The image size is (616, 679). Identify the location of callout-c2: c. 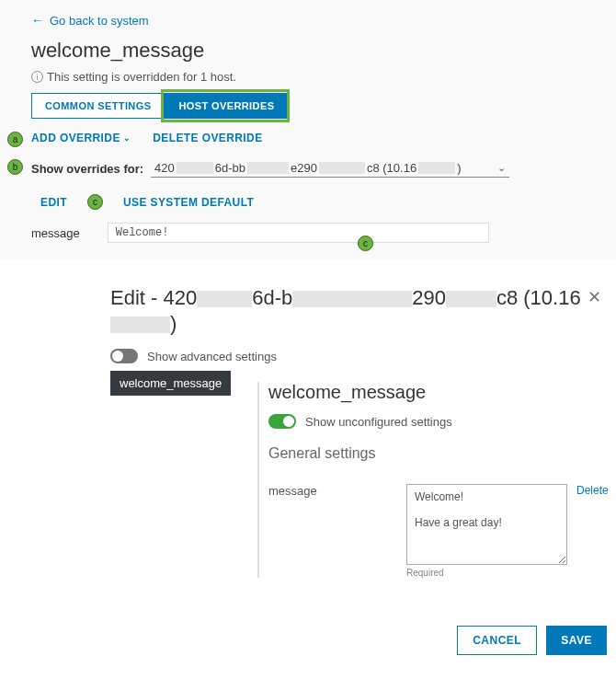
(366, 243).